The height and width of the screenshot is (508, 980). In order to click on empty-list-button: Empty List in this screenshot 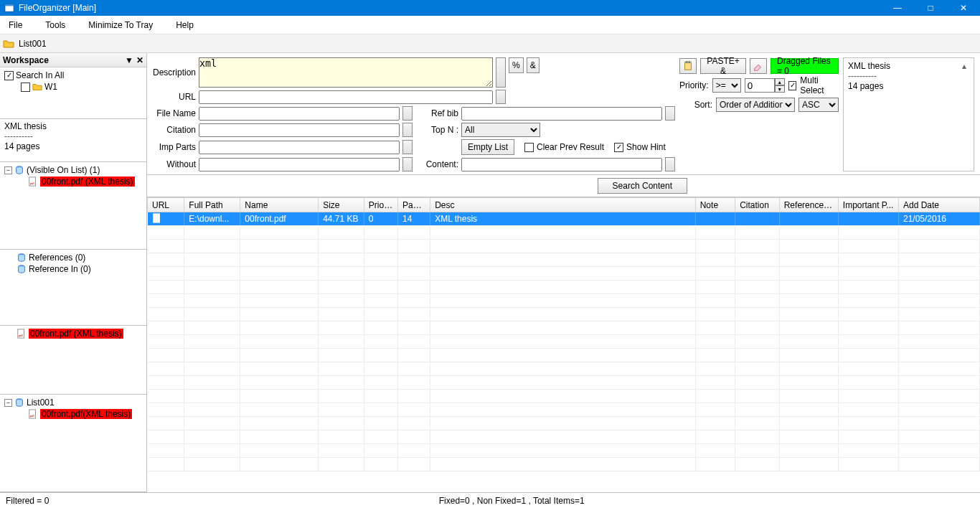, I will do `click(488, 147)`.